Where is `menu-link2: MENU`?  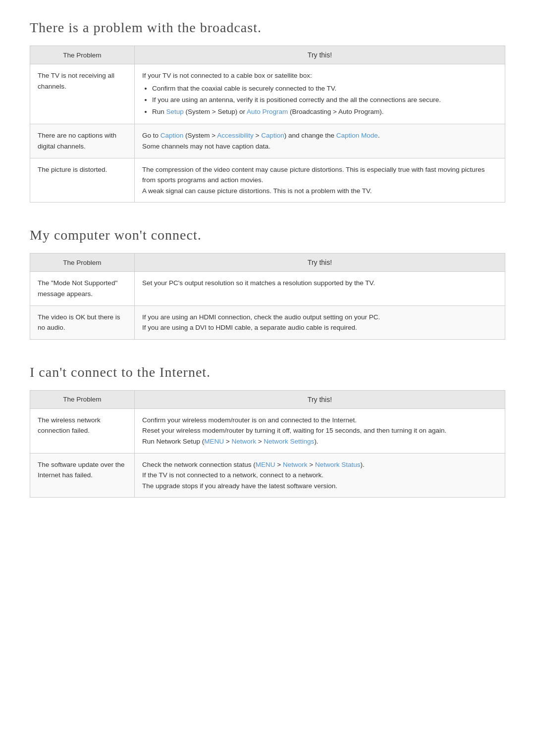 menu-link2: MENU is located at coordinates (266, 464).